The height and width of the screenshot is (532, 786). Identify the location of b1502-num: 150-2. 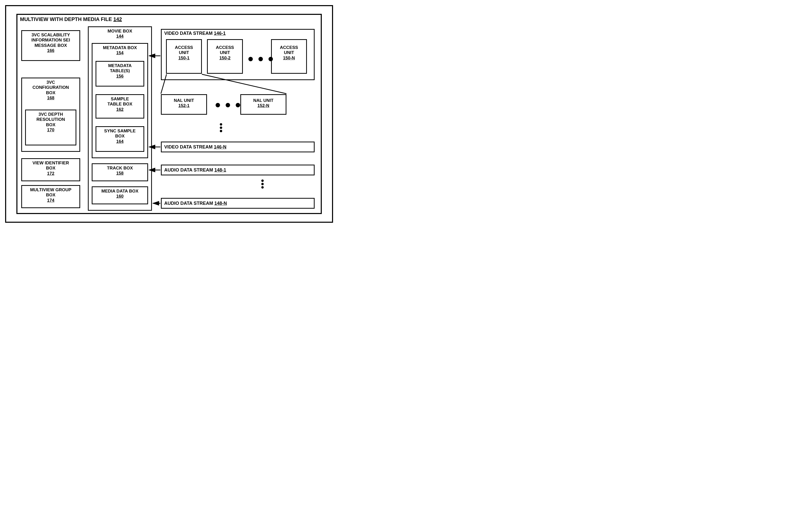
(225, 58).